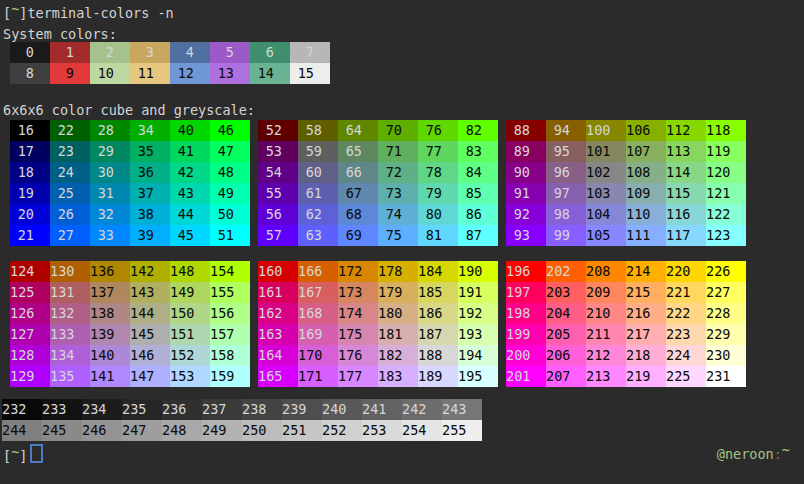 Image resolution: width=804 pixels, height=484 pixels. What do you see at coordinates (142, 430) in the screenshot?
I see `color-swatch-247: 247` at bounding box center [142, 430].